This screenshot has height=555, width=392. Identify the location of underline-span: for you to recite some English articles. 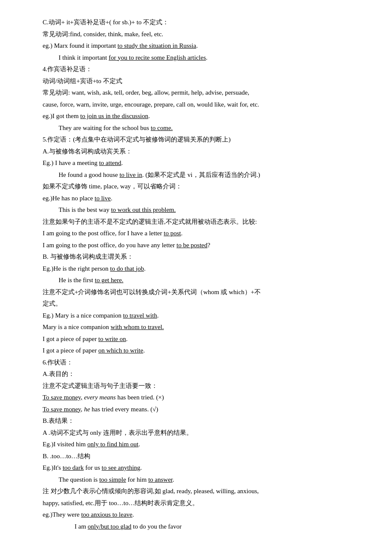
(157, 58).